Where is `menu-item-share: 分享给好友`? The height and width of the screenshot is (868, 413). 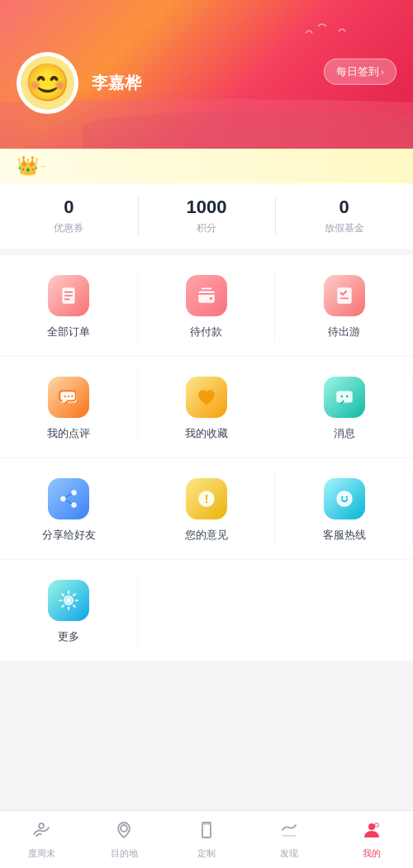 menu-item-share: 分享给好友 is located at coordinates (69, 509).